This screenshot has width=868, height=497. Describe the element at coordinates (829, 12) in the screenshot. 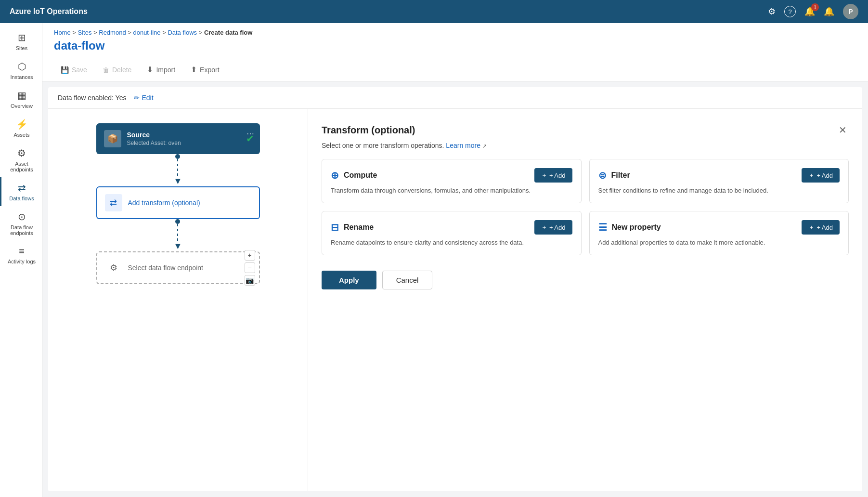

I see `alert-bell-icon: 🔔` at that location.